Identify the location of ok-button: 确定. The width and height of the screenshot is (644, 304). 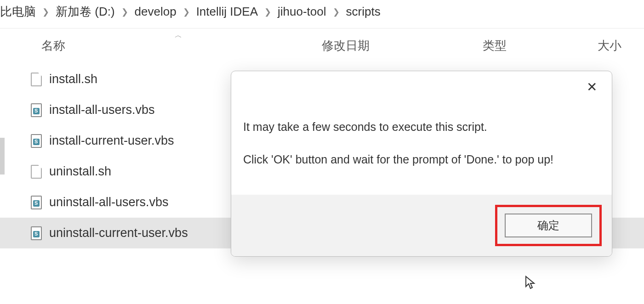
(548, 225).